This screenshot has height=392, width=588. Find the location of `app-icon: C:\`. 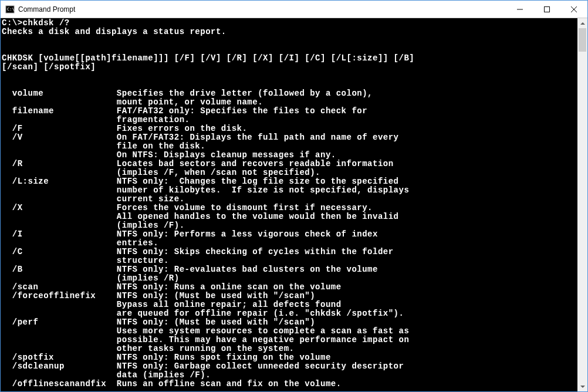

app-icon: C:\ is located at coordinates (10, 9).